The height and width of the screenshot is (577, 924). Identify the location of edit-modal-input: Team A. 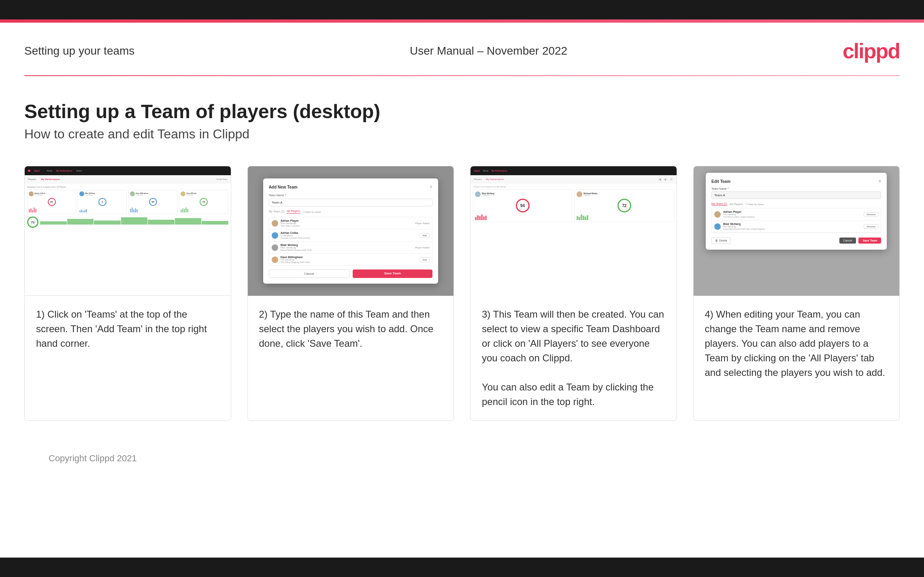
(796, 195).